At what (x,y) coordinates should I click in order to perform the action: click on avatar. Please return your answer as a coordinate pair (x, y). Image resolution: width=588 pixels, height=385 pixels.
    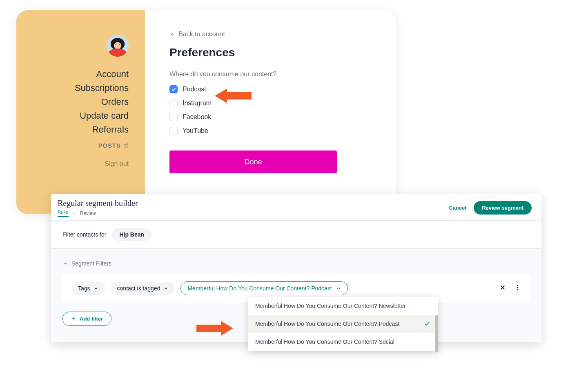
    Looking at the image, I should click on (118, 46).